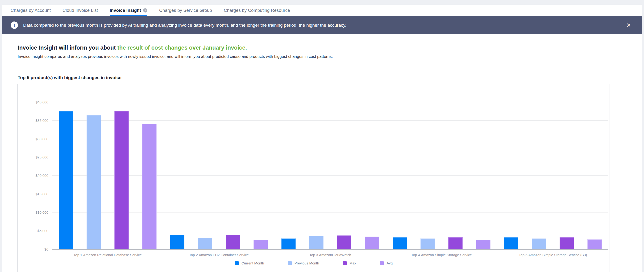 This screenshot has width=644, height=272. I want to click on y-axis-tick-label: $20,000, so click(33, 176).